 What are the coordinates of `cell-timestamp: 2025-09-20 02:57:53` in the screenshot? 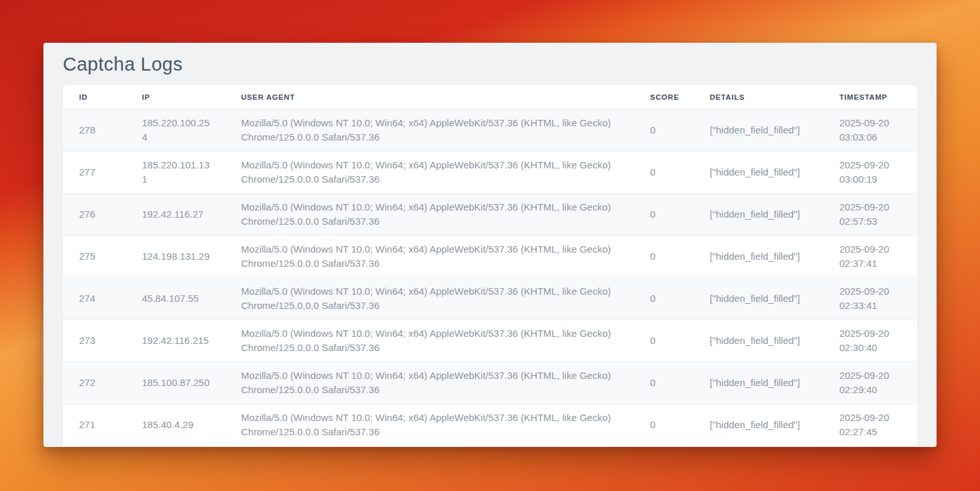 It's located at (870, 215).